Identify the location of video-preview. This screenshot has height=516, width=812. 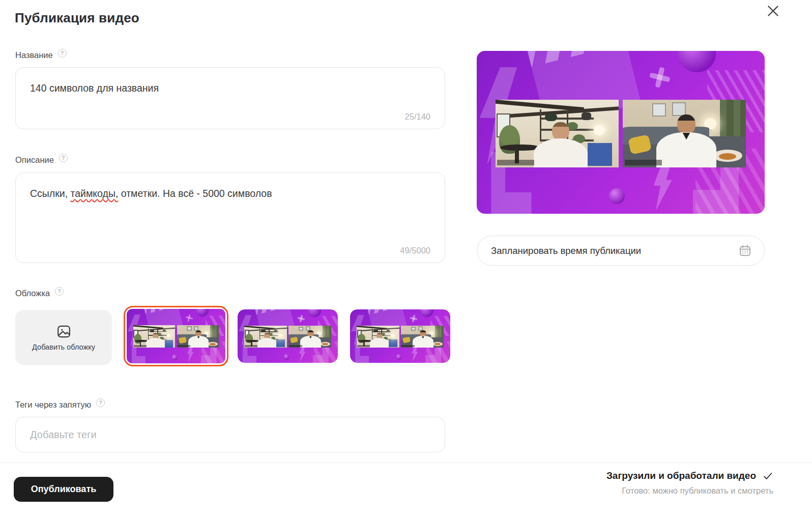
(621, 132).